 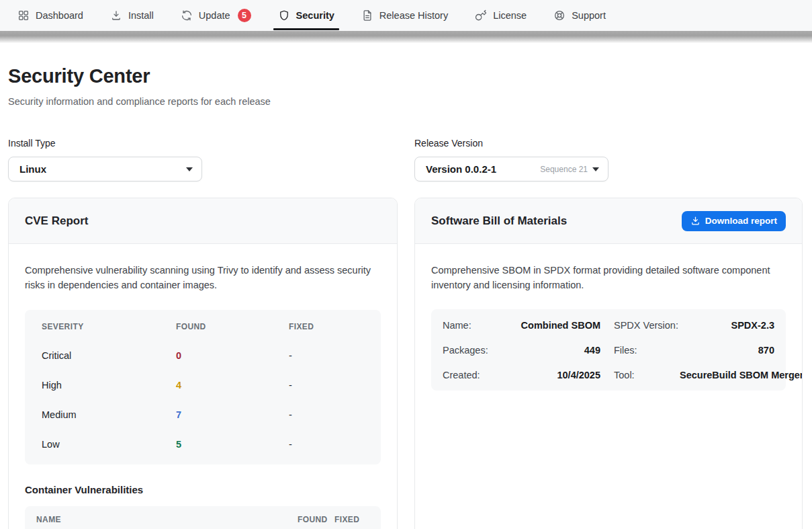 I want to click on sbom-row: Packages: 449 Files: 870, so click(x=608, y=350).